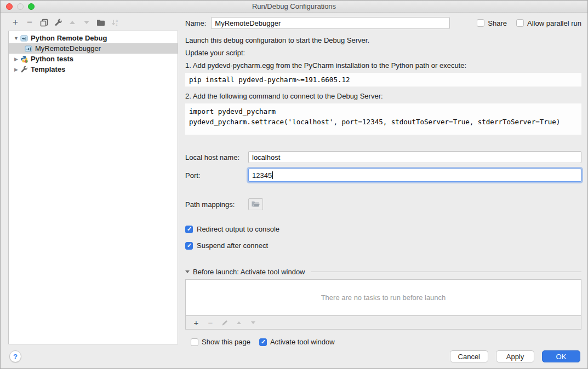 The height and width of the screenshot is (369, 588). Describe the element at coordinates (232, 245) in the screenshot. I see `suspend-after-label: Suspend after connect` at that location.